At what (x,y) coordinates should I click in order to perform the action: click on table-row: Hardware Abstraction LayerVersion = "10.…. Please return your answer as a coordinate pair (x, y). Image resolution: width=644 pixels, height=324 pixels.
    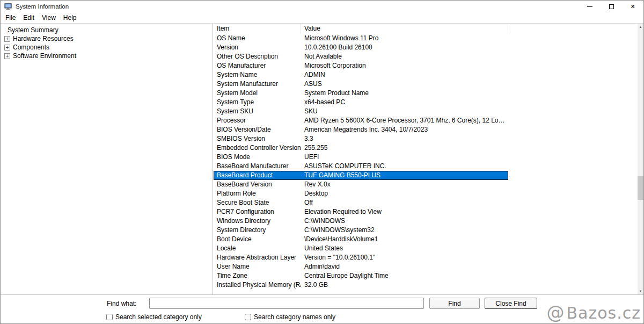
    Looking at the image, I should click on (361, 258).